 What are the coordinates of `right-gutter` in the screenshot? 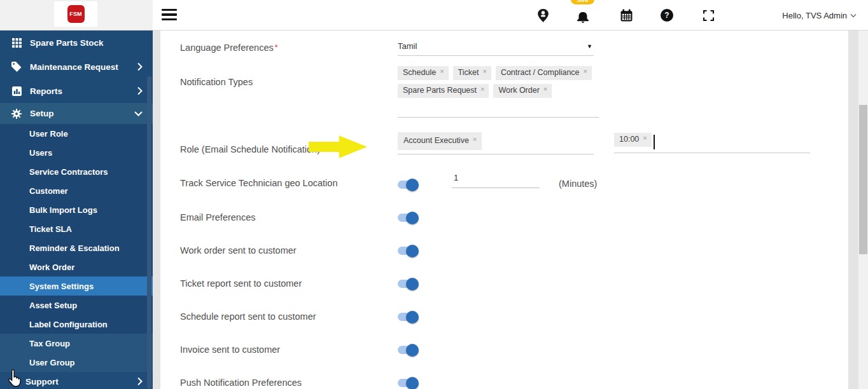 It's located at (853, 210).